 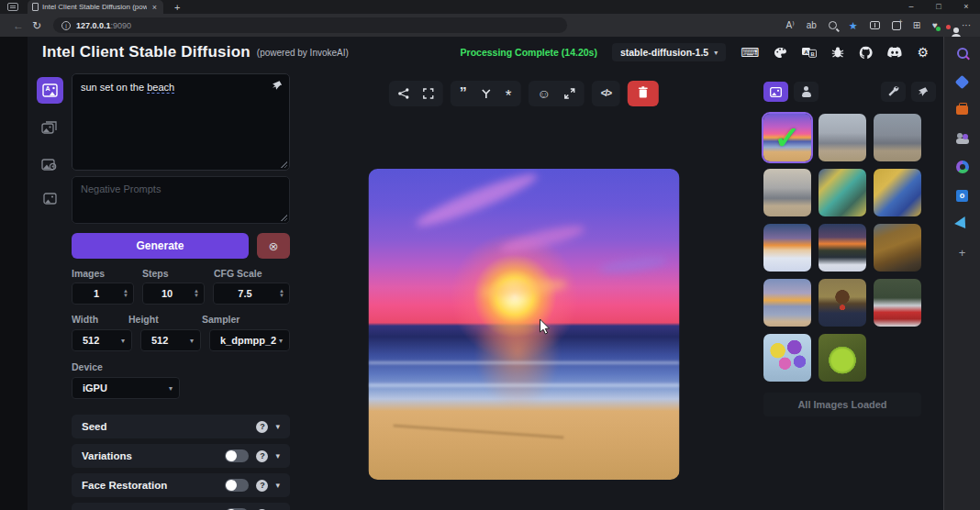 What do you see at coordinates (50, 127) in the screenshot?
I see `tab-image-to-image` at bounding box center [50, 127].